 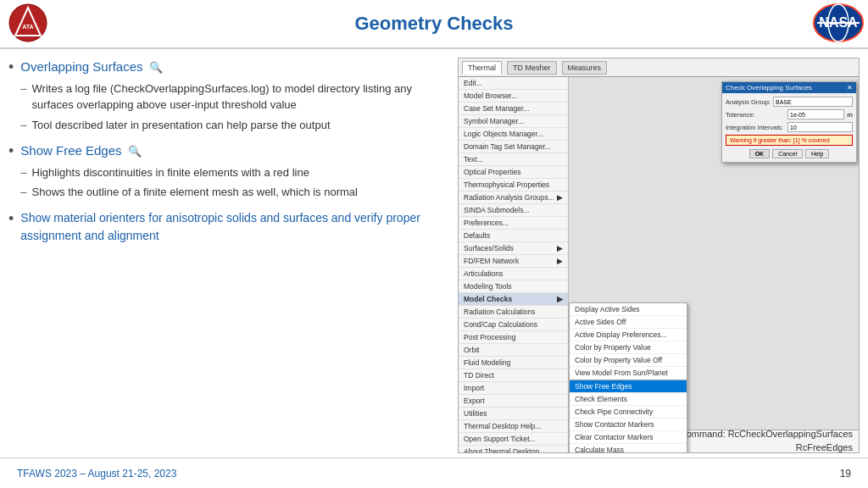 I want to click on sub-bullets-overlapping: – Writes a log file (CheckOverlappingSur…, so click(x=235, y=107).